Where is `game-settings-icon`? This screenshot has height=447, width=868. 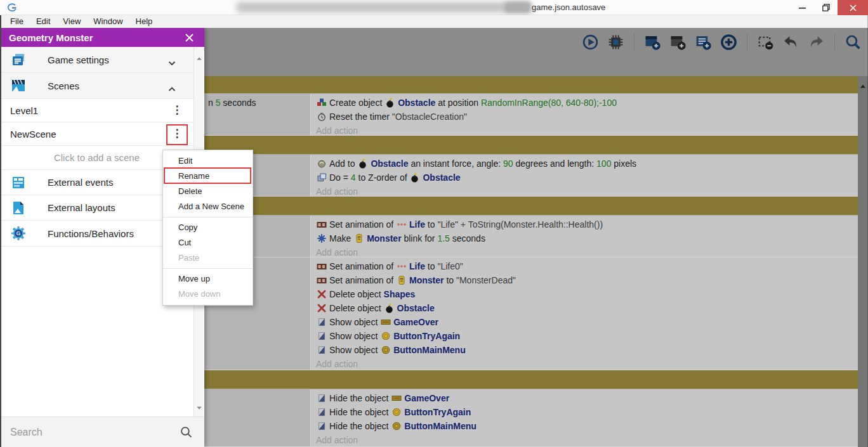 game-settings-icon is located at coordinates (18, 60).